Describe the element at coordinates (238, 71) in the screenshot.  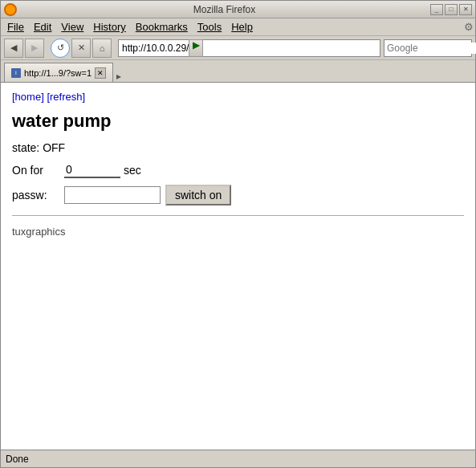
I see `tabbar: i http://1...9/?sw=1 ✕ ▸` at that location.